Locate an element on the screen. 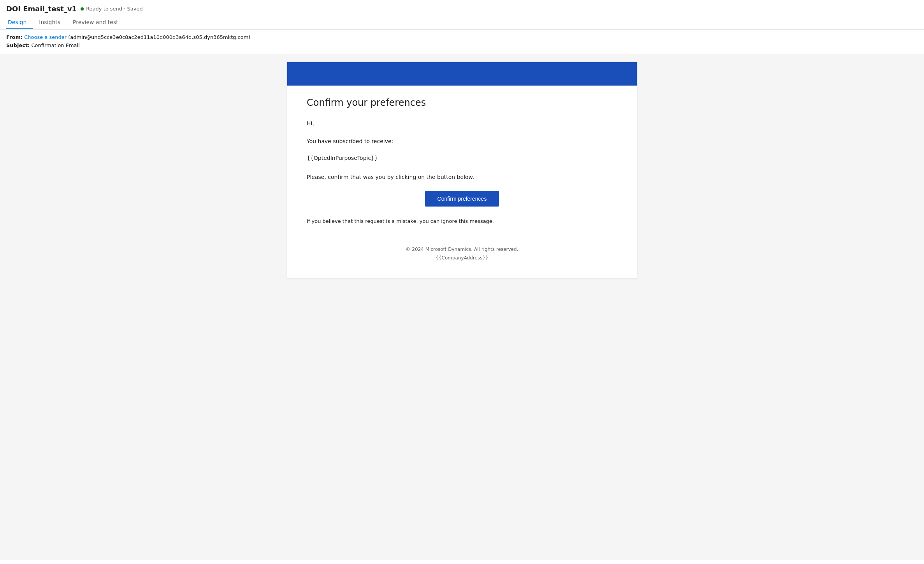  email-heading: Confirm your preferences is located at coordinates (462, 103).